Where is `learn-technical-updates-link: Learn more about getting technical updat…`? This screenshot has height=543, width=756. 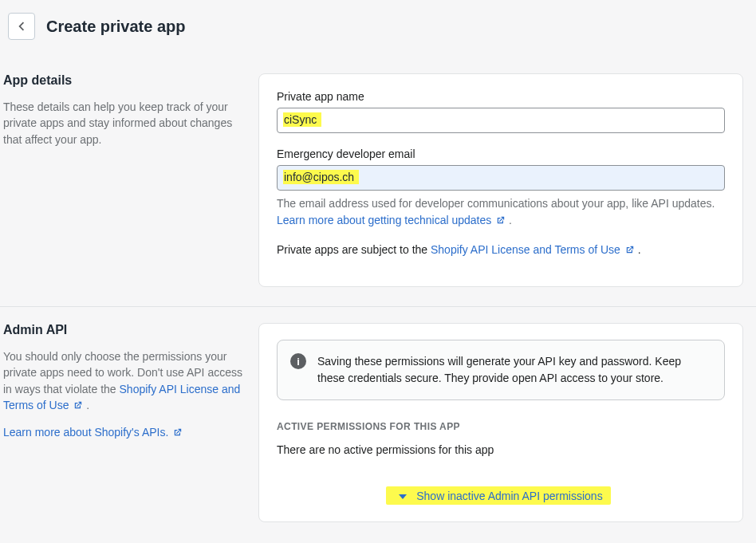
learn-technical-updates-link: Learn more about getting technical updat… is located at coordinates (392, 220).